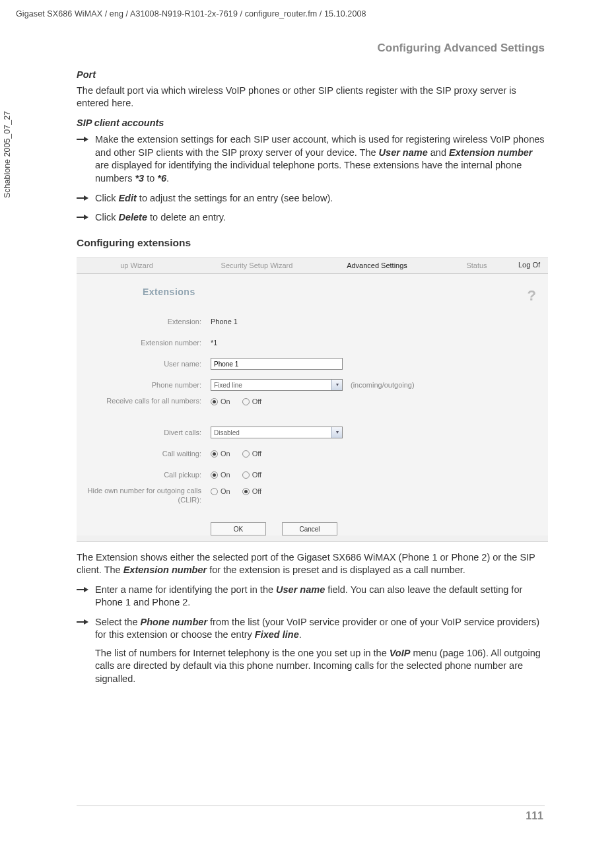 Image resolution: width=616 pixels, height=859 pixels. What do you see at coordinates (535, 816) in the screenshot?
I see `page-number: 111` at bounding box center [535, 816].